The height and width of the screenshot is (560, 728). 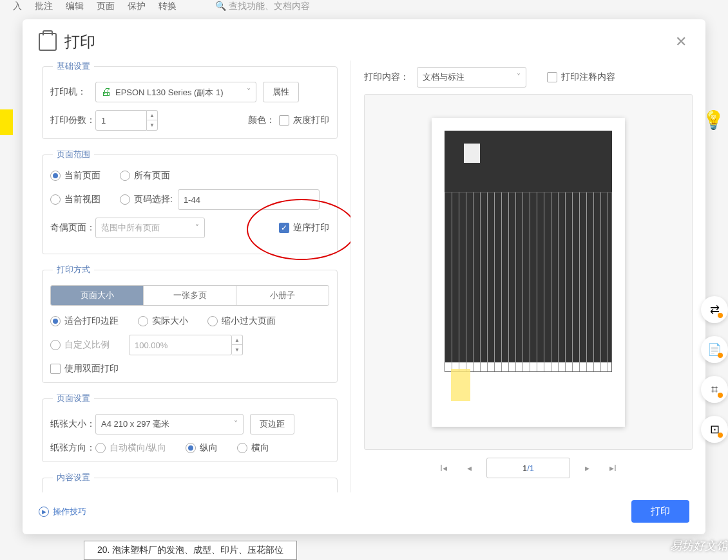 I want to click on tool-convert-icon: ⇄, so click(x=714, y=310).